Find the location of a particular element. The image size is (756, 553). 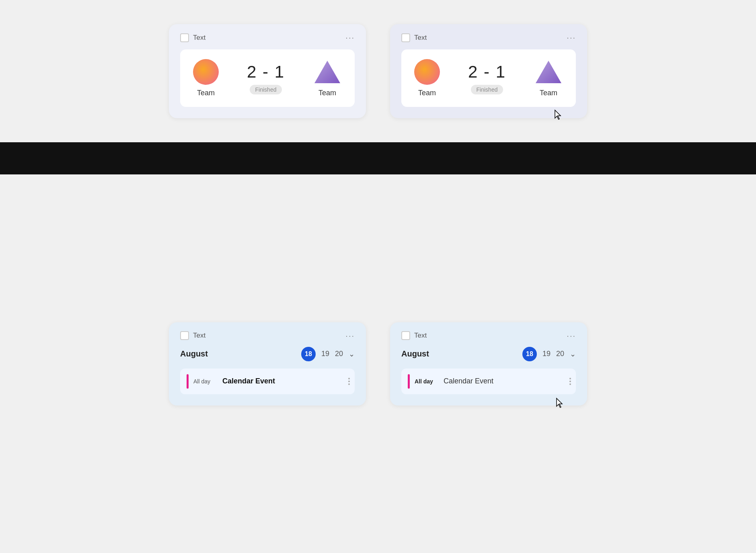

cal-day3-2: 20 is located at coordinates (560, 354).